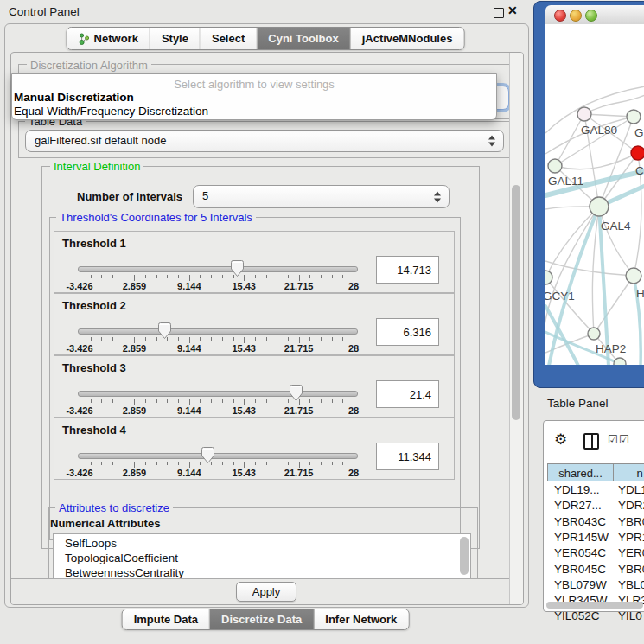 The width and height of the screenshot is (644, 644). Describe the element at coordinates (513, 10) in the screenshot. I see `close-icon: ✕` at that location.